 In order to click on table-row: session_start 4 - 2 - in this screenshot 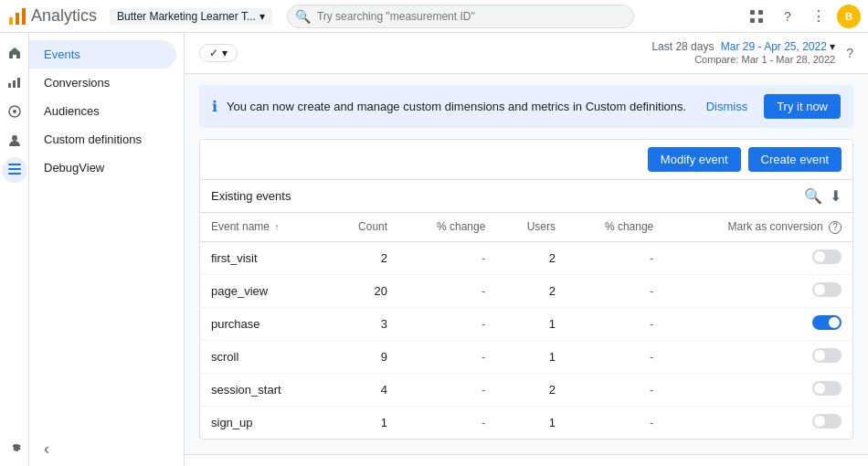, I will do `click(526, 389)`.